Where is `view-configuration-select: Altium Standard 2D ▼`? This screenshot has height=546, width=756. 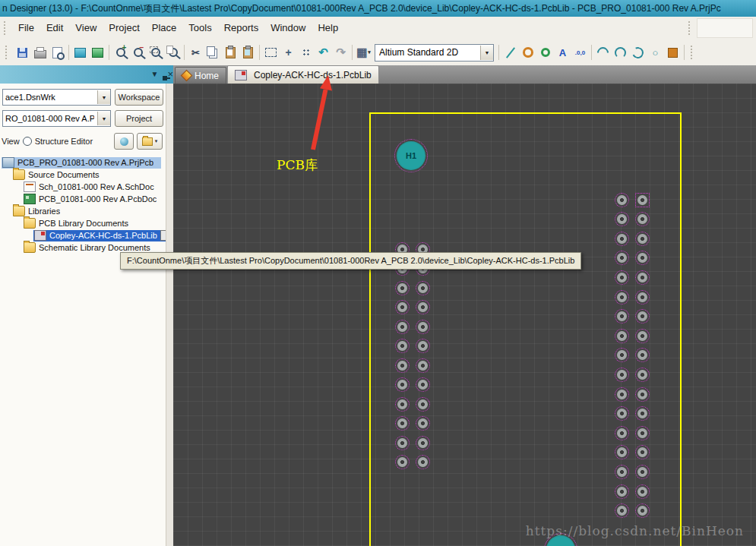
view-configuration-select: Altium Standard 2D ▼ is located at coordinates (435, 53).